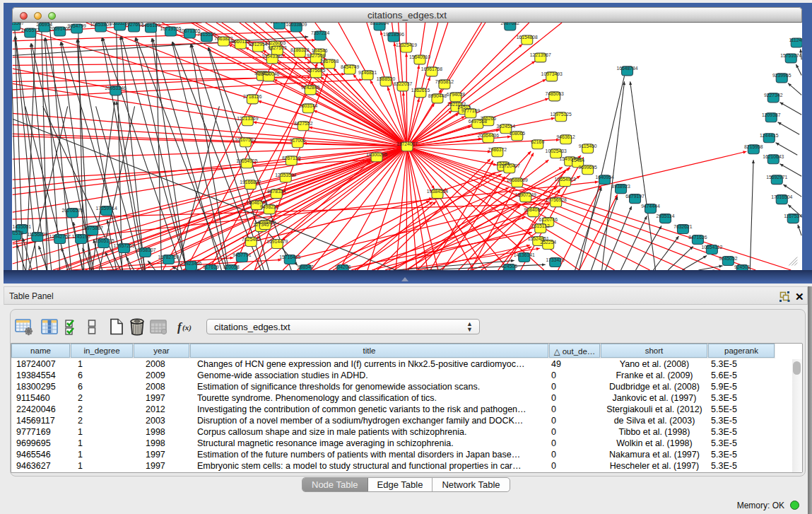  I want to click on svg-text: 917619, so click(211, 266).